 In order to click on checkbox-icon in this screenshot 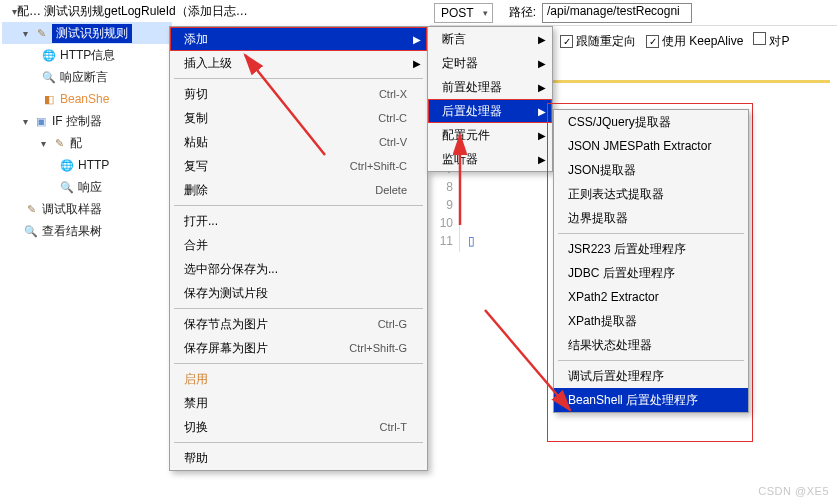, I will do `click(760, 38)`.